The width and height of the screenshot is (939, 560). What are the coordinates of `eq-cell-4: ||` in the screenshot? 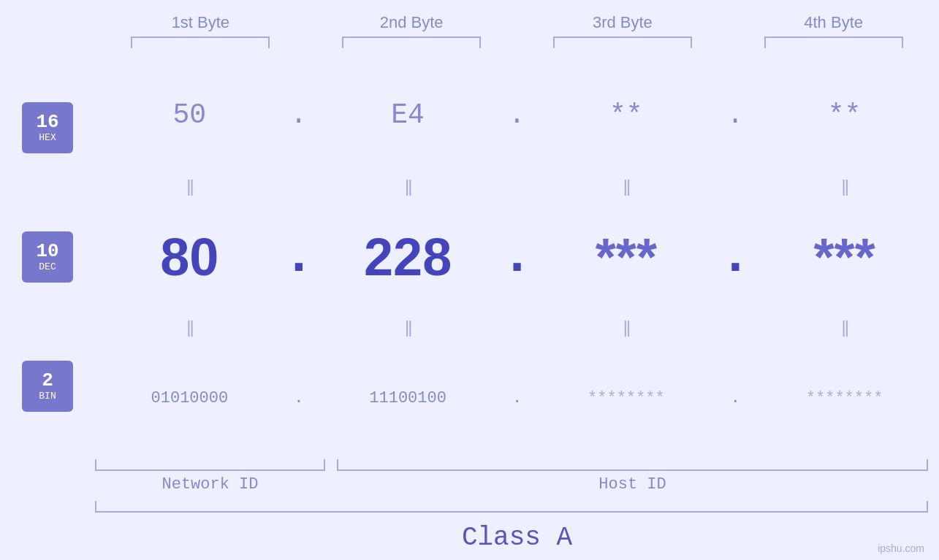 It's located at (845, 186).